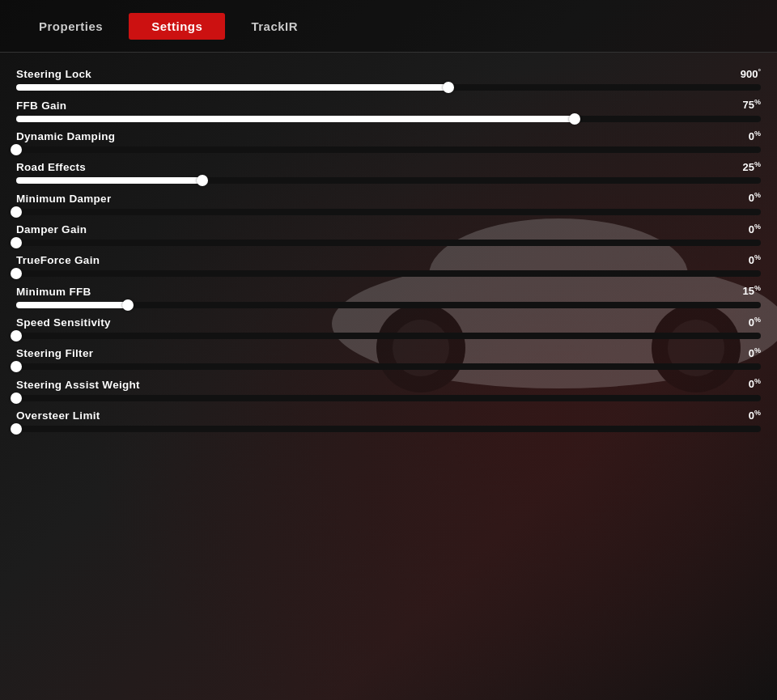 This screenshot has height=700, width=777. I want to click on slider-track-minimum-ffb, so click(388, 305).